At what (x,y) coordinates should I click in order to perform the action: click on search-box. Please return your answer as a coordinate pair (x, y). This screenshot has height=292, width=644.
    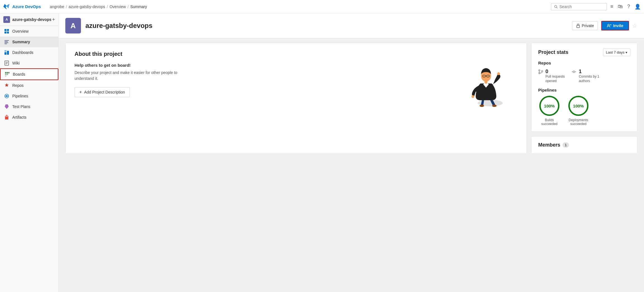
    Looking at the image, I should click on (579, 7).